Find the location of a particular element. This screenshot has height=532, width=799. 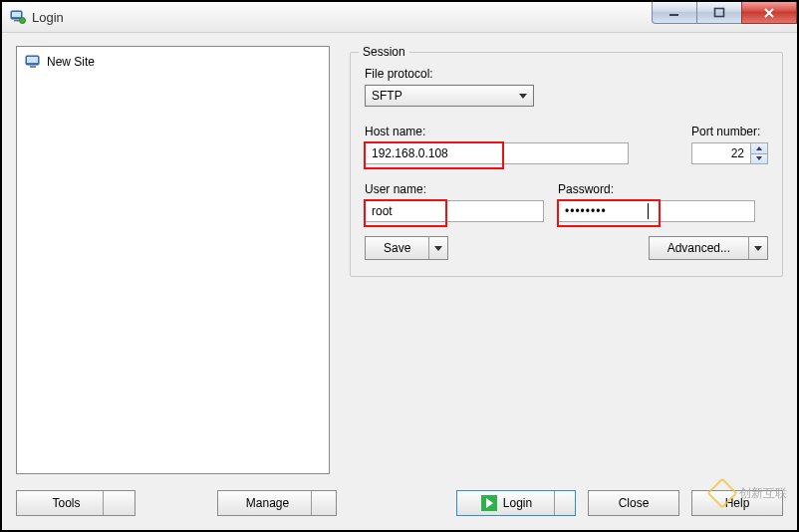

host-label: Host name: is located at coordinates (521, 132).